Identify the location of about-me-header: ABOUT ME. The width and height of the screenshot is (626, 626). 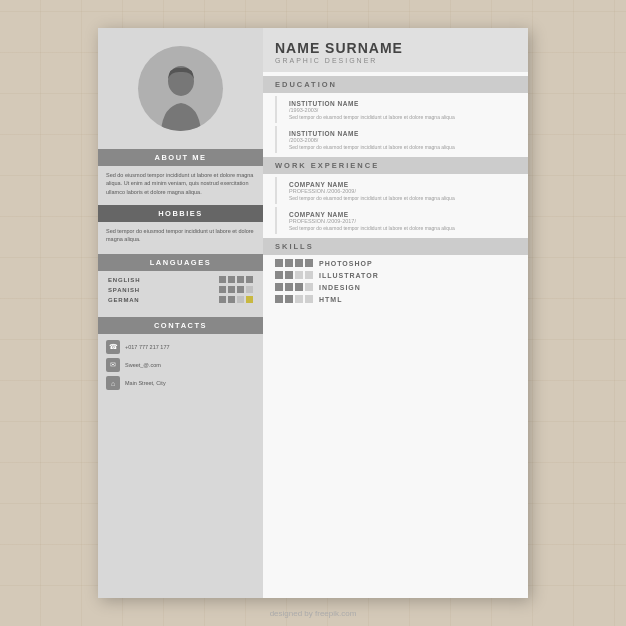
(180, 158).